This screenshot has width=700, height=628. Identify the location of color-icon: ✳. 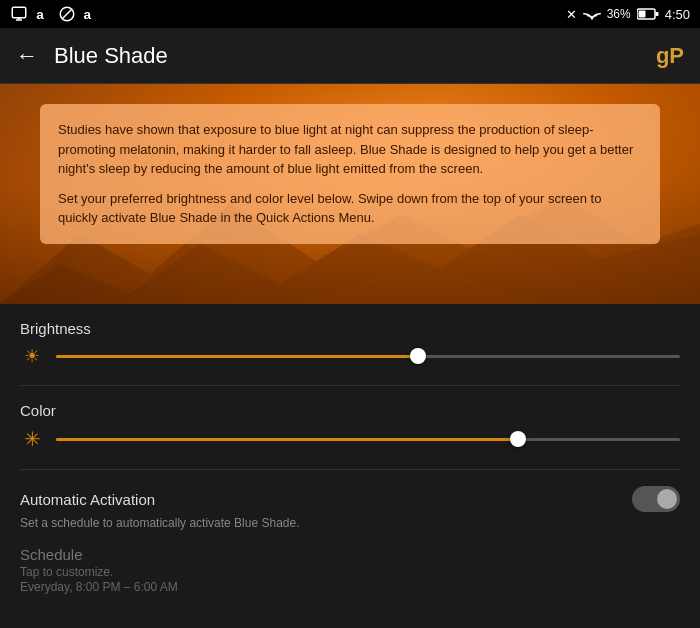
(32, 439).